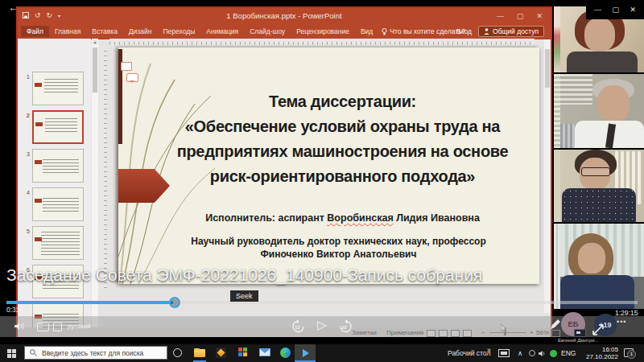  Describe the element at coordinates (580, 333) in the screenshot. I see `camera-off-badge` at that location.